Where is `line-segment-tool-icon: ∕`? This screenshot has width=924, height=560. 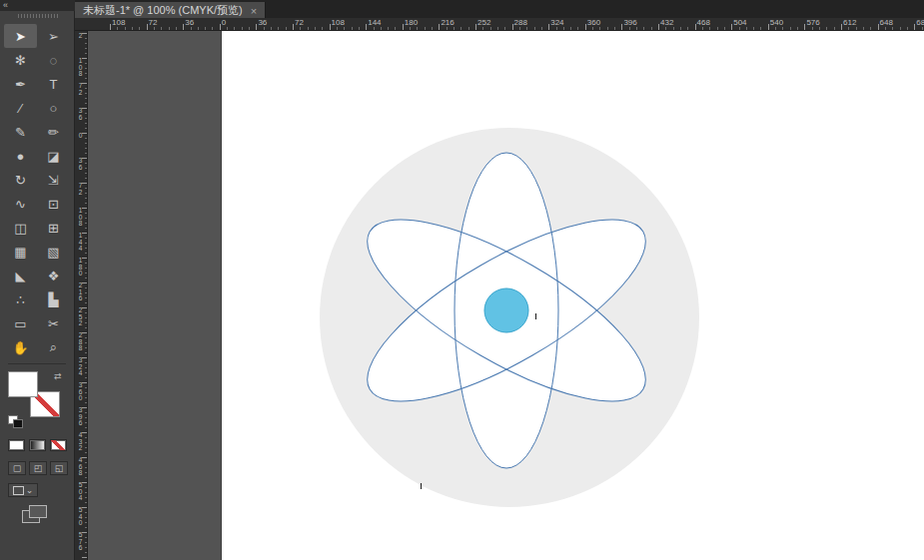
line-segment-tool-icon: ∕ is located at coordinates (20, 108).